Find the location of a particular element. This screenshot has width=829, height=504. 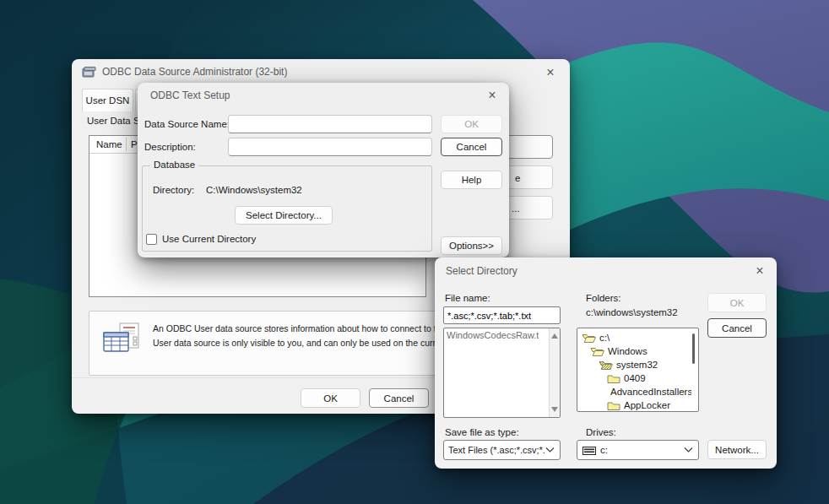

user-data-sources-caption: User Data S is located at coordinates (113, 121).